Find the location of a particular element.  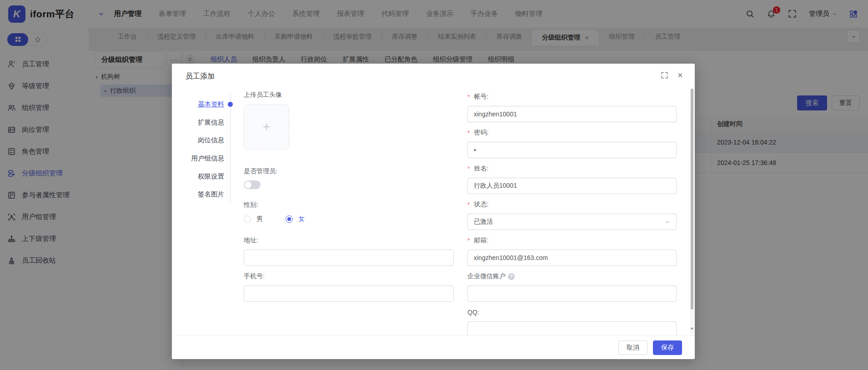

cancel-button: 取消 is located at coordinates (633, 348).